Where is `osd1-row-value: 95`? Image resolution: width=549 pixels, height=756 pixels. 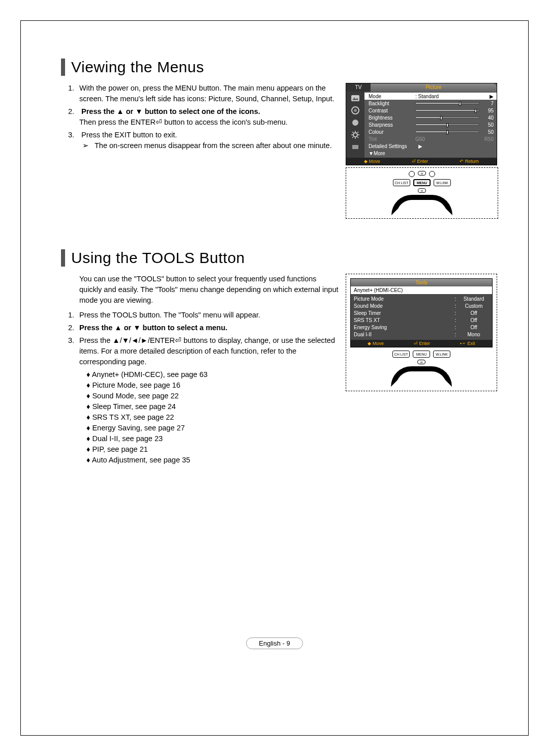 osd1-row-value: 95 is located at coordinates (487, 111).